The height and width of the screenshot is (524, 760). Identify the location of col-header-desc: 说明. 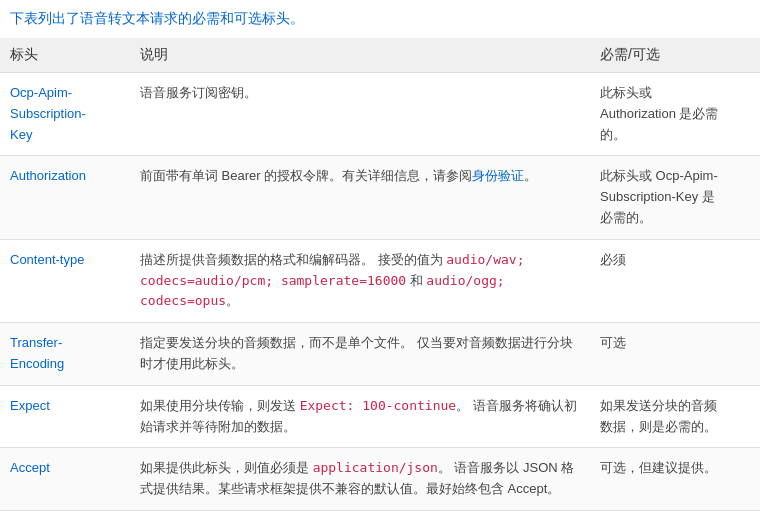
(360, 56).